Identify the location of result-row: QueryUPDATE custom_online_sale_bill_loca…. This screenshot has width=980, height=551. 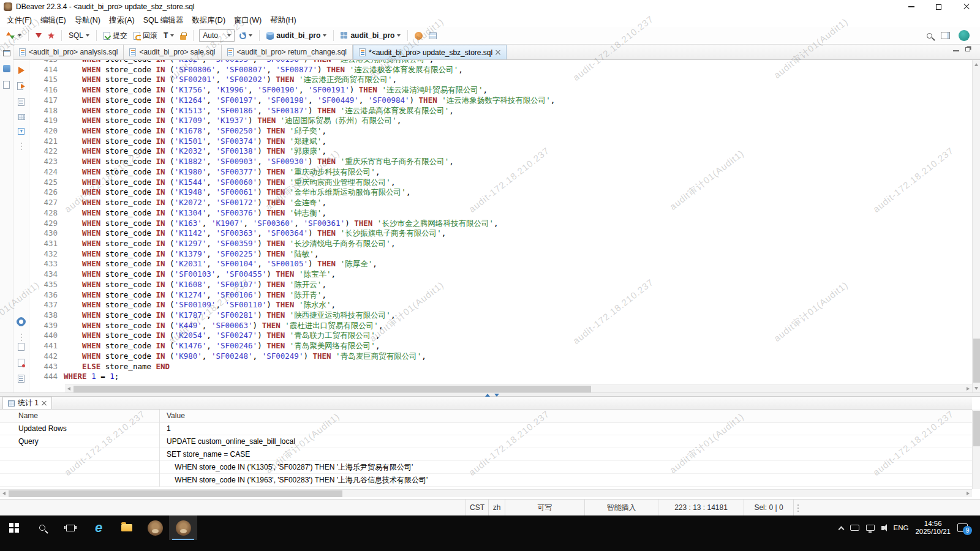
(486, 442).